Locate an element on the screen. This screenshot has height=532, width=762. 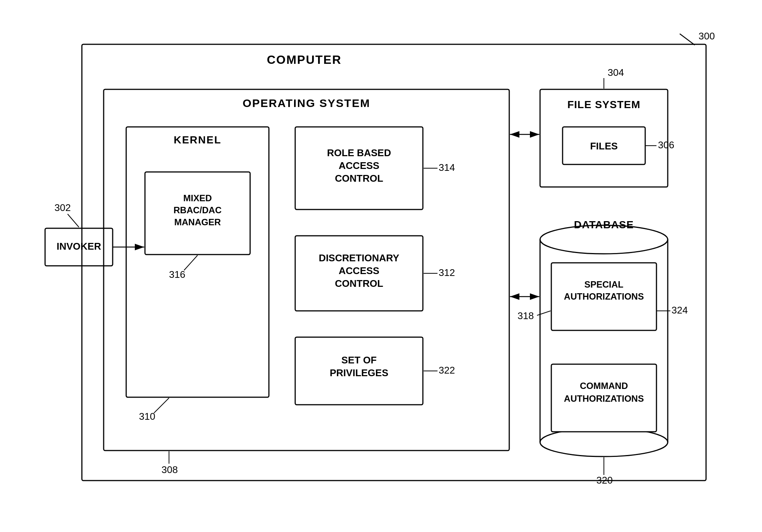
svg-text: COMPUTER is located at coordinates (304, 60).